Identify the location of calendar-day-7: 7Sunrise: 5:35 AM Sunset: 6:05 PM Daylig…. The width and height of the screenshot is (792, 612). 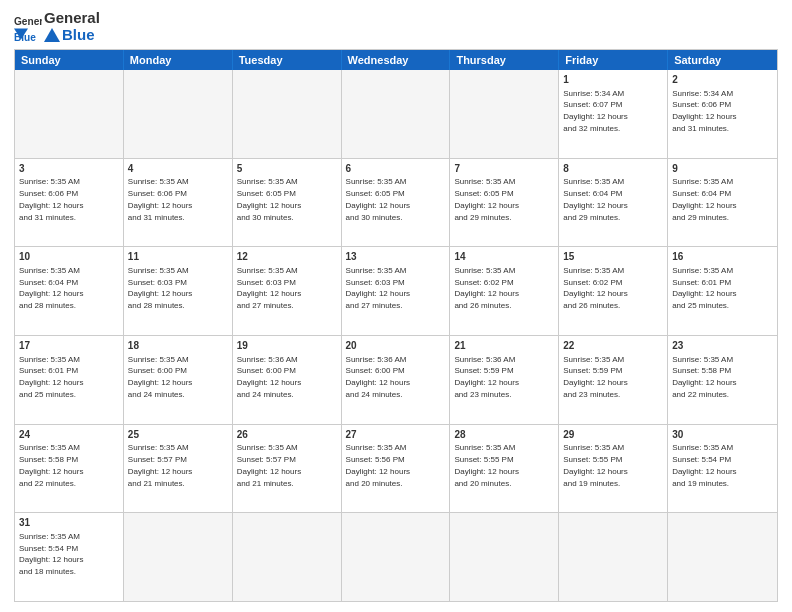
(504, 203).